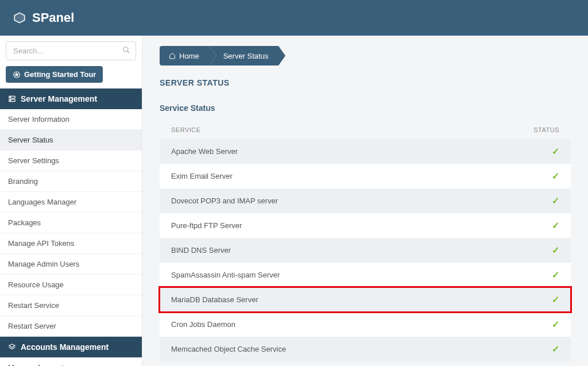  What do you see at coordinates (64, 347) in the screenshot?
I see `nav-section-accounts-title: Accounts Management` at bounding box center [64, 347].